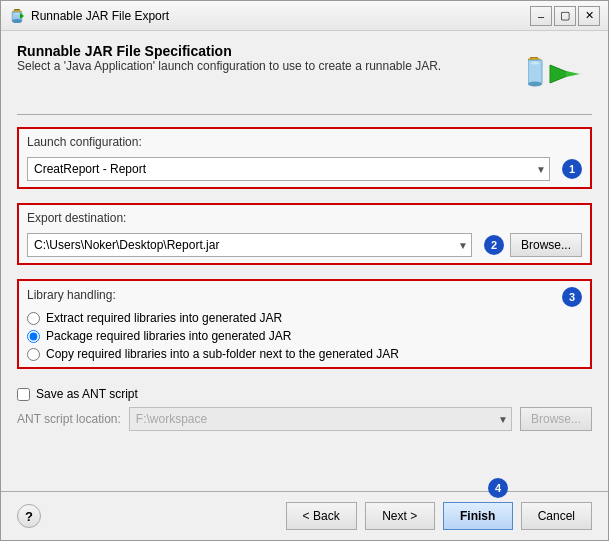 This screenshot has height=541, width=609. I want to click on title-bar-controls: – ▢ ✕, so click(565, 16).